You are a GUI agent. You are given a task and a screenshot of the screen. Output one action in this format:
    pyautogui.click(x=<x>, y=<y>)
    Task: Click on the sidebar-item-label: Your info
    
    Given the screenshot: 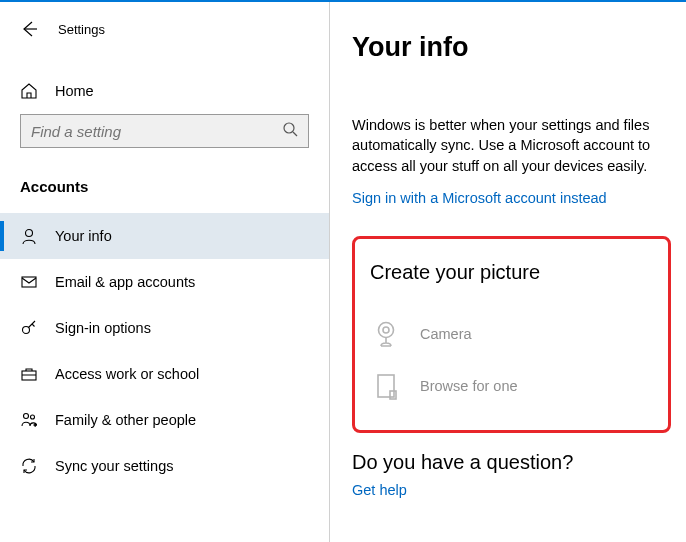 What is the action you would take?
    pyautogui.click(x=84, y=236)
    